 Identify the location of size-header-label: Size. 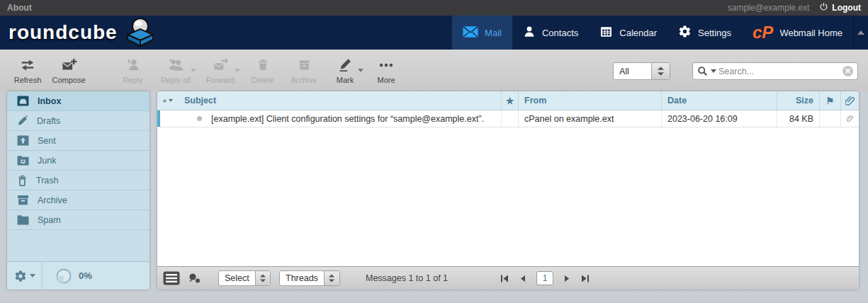
(805, 101).